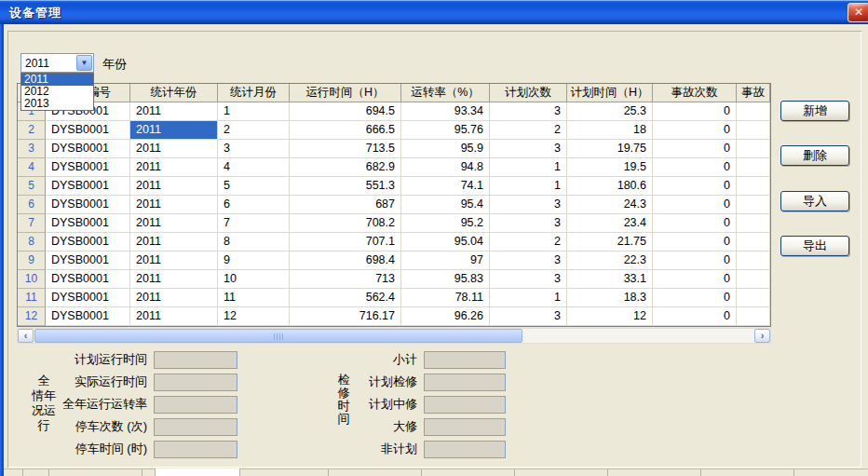 The width and height of the screenshot is (868, 476). What do you see at coordinates (610, 205) in the screenshot?
I see `table-cell: 24.3` at bounding box center [610, 205].